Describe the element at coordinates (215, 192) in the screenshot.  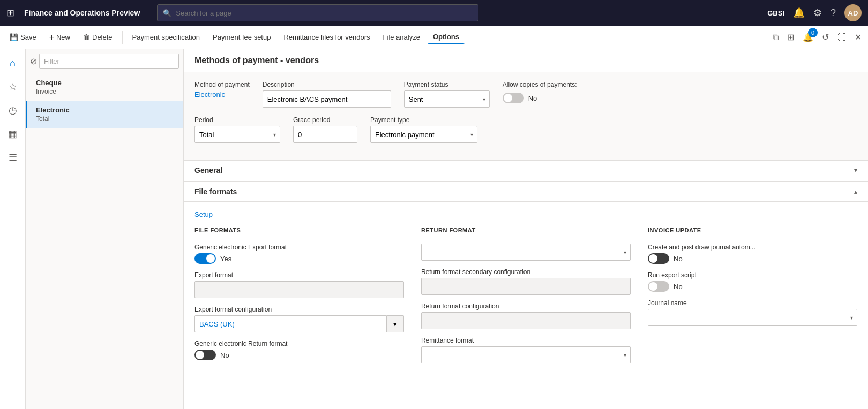
I see `file-formats-section-title: File formats` at that location.